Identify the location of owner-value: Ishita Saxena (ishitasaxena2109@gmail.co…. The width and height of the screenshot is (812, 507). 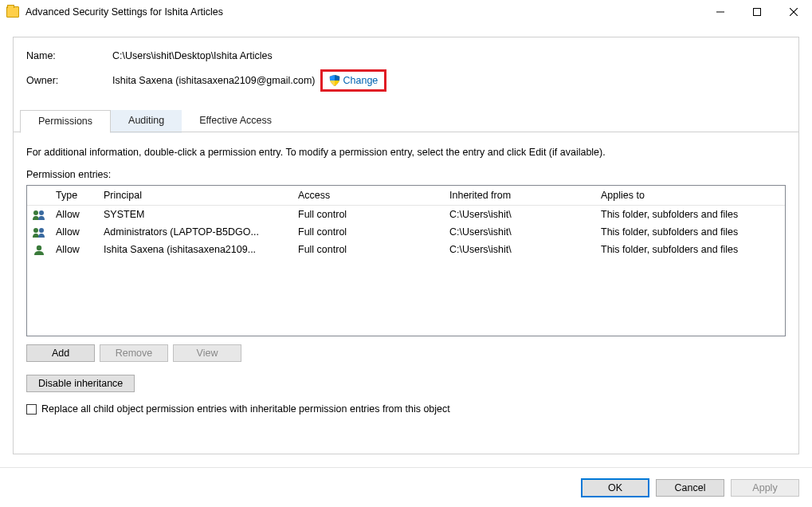
(214, 81).